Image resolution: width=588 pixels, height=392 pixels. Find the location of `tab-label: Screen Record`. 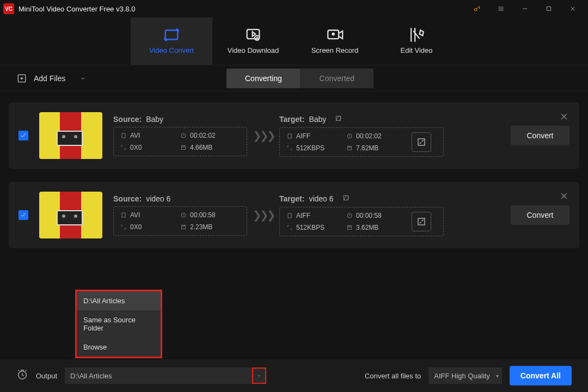

tab-label: Screen Record is located at coordinates (335, 50).